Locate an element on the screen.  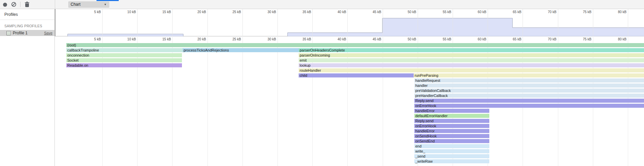
flame-bar: processTicksAndRejections is located at coordinates (241, 50).